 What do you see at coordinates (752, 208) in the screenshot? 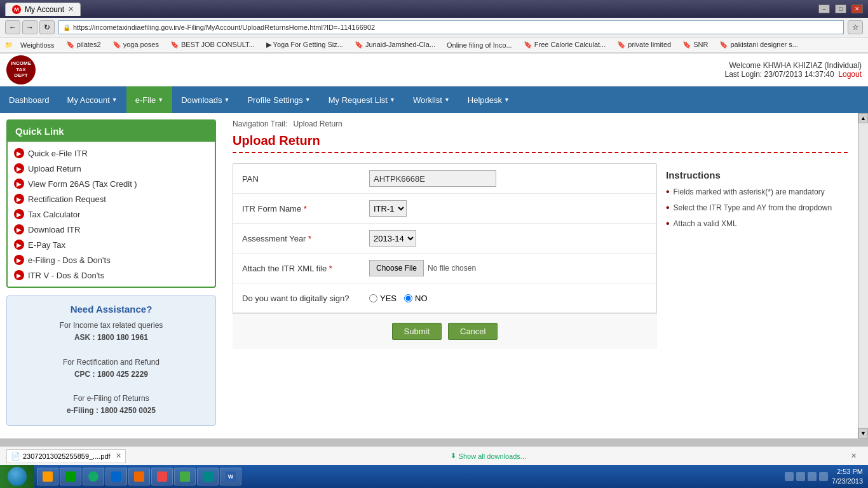
I see `instruction-2: • Select the ITR Type and AY from the dr…` at bounding box center [752, 208].